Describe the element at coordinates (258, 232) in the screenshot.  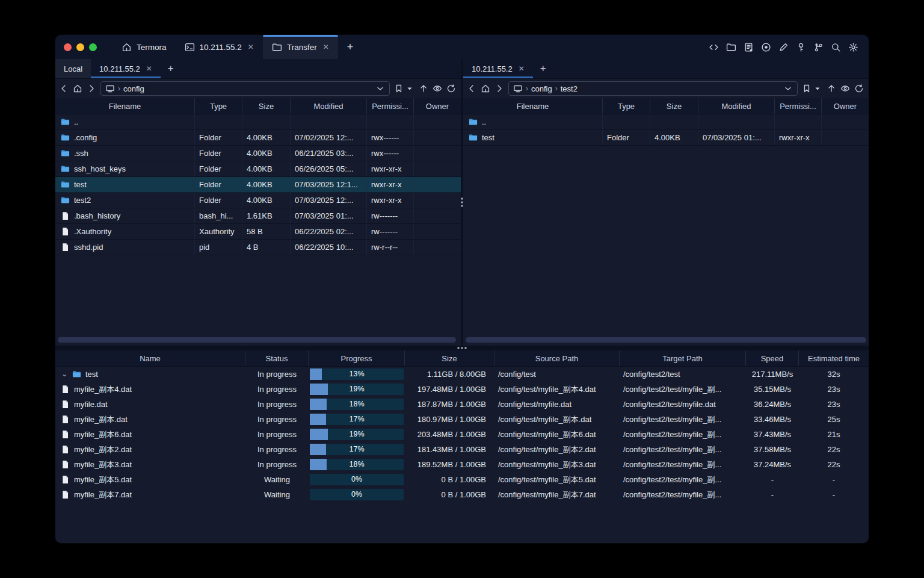
I see `file-row: .XauthorityXauthority58 B06/22/2025 02:.…` at that location.